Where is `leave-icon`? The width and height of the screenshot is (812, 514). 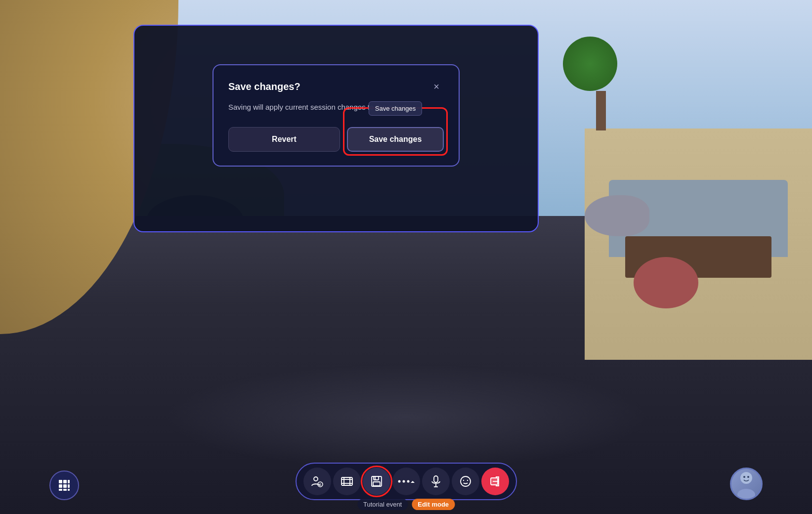
leave-icon is located at coordinates (495, 481).